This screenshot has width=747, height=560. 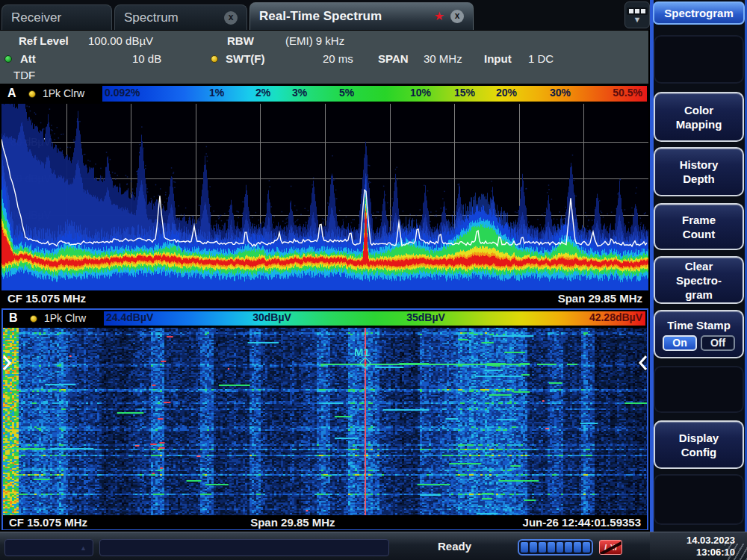 What do you see at coordinates (36, 18) in the screenshot?
I see `tab-label: Receiver` at bounding box center [36, 18].